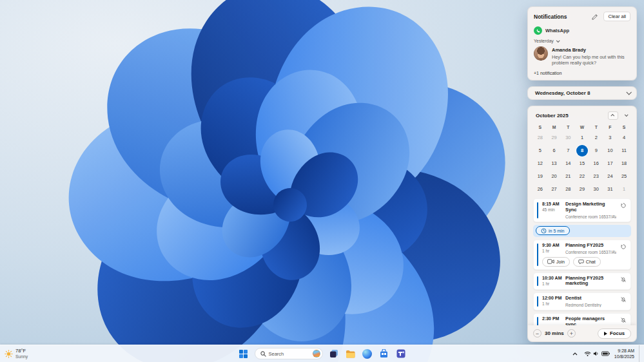 The width and height of the screenshot is (644, 362). I want to click on edge-icon, so click(367, 354).